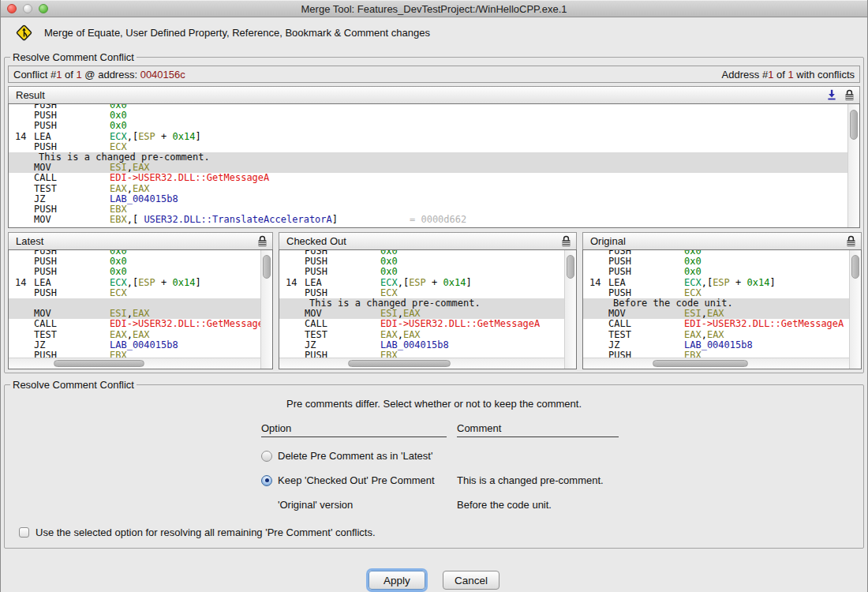 Image resolution: width=868 pixels, height=592 pixels. Describe the element at coordinates (849, 95) in the screenshot. I see `result-lock-icon` at that location.